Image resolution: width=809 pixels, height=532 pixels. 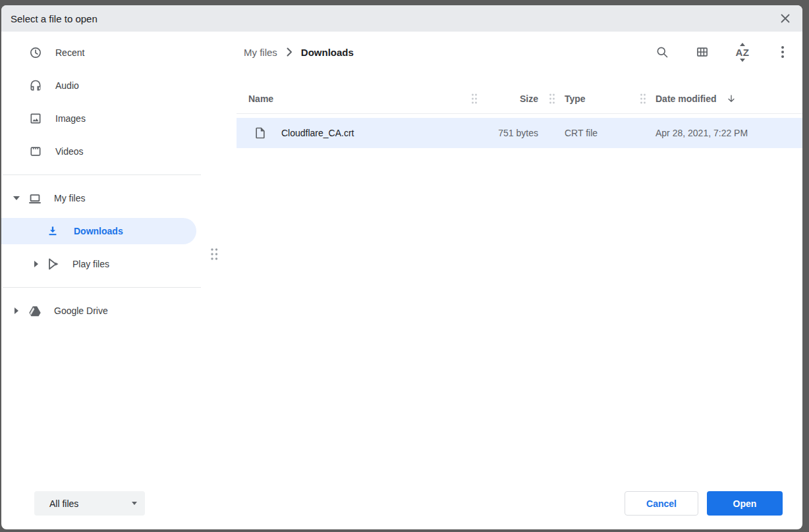 What do you see at coordinates (742, 52) in the screenshot?
I see `sort-az-icon: AZ` at bounding box center [742, 52].